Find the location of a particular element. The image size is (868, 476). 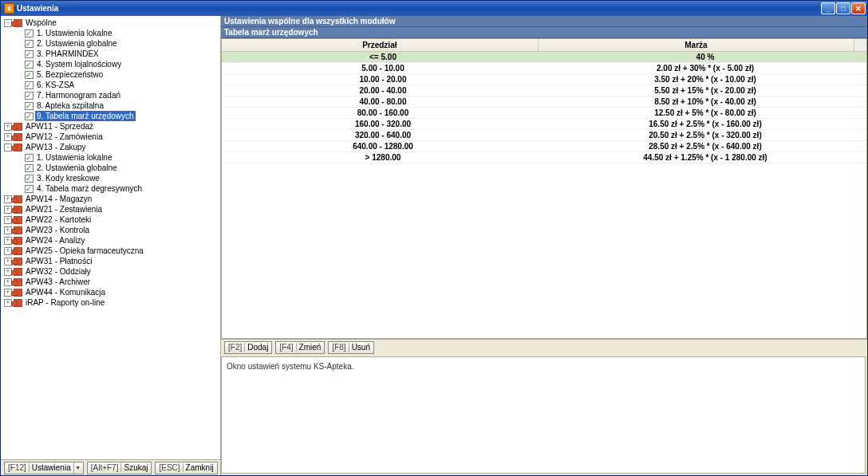

tree-item-label: 3. Kody kreskowe is located at coordinates (69, 179).